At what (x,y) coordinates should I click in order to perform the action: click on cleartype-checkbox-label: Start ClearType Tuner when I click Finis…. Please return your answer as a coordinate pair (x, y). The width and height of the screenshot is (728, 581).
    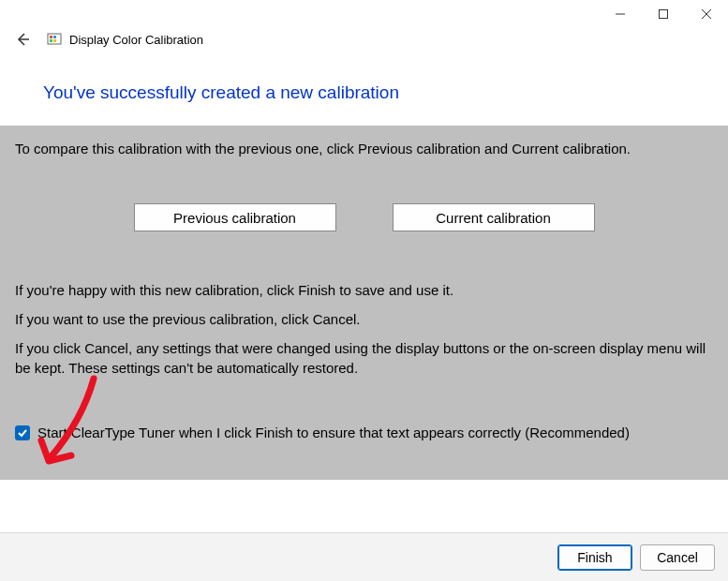
    Looking at the image, I should click on (334, 433).